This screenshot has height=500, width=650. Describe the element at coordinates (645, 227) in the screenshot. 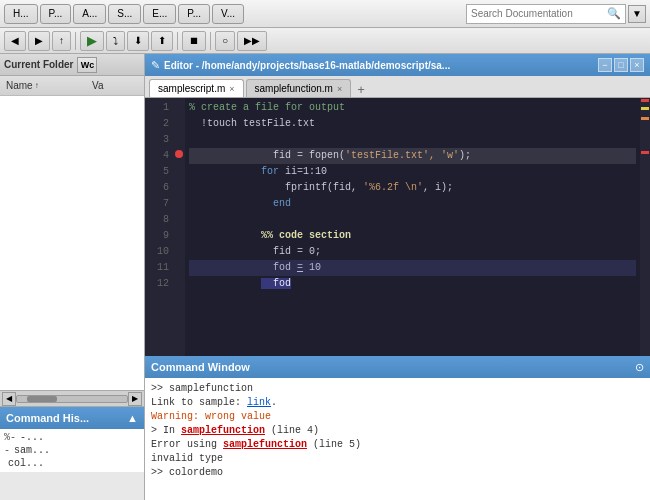

I see `editor-right-bar` at that location.